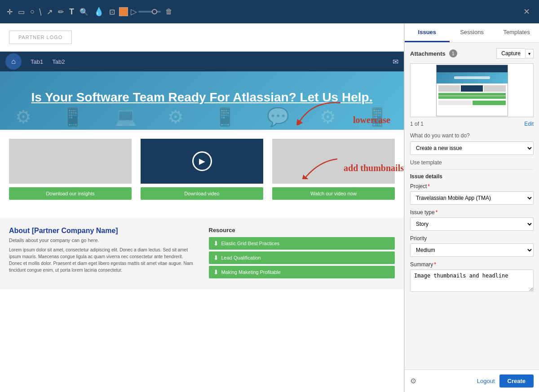 Image resolution: width=539 pixels, height=392 pixels. I want to click on hero-section: Is Your Software Team Ready For Atlassia…, so click(202, 101).